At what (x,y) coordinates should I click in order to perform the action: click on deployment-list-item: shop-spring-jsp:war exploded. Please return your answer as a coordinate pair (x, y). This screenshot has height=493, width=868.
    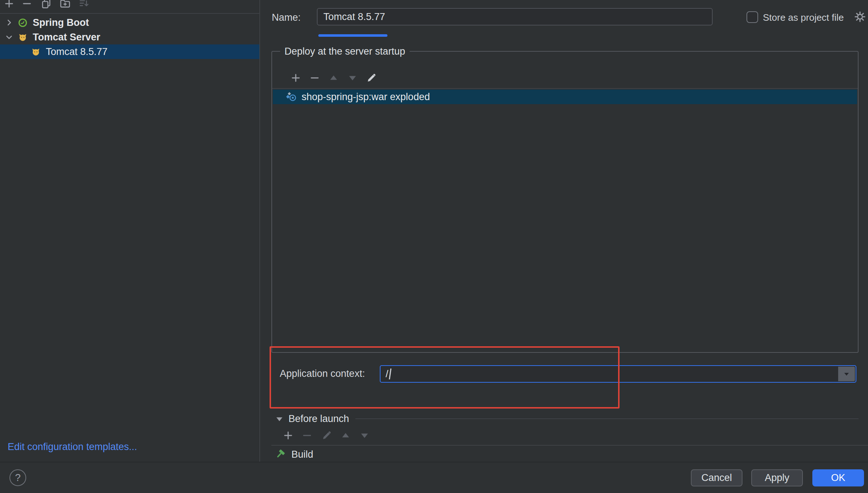
    Looking at the image, I should click on (565, 97).